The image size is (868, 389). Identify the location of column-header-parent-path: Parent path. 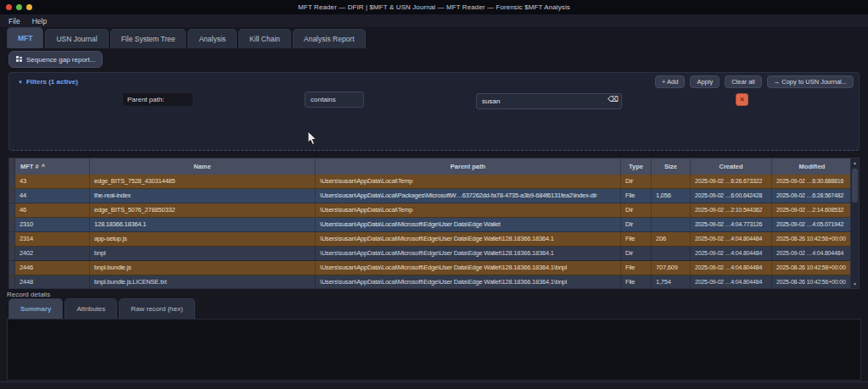
(468, 166).